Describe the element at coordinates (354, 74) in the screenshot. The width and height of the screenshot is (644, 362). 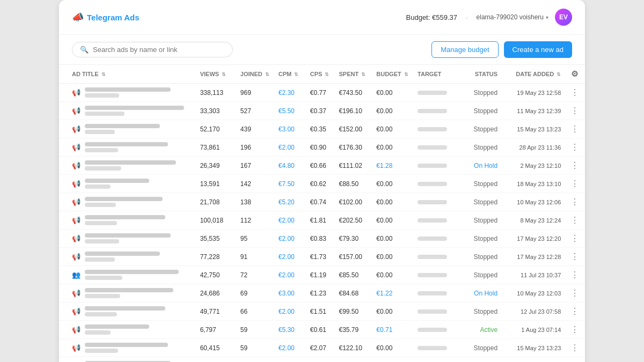
I see `col-header-spent: SPENT ⇅` at that location.